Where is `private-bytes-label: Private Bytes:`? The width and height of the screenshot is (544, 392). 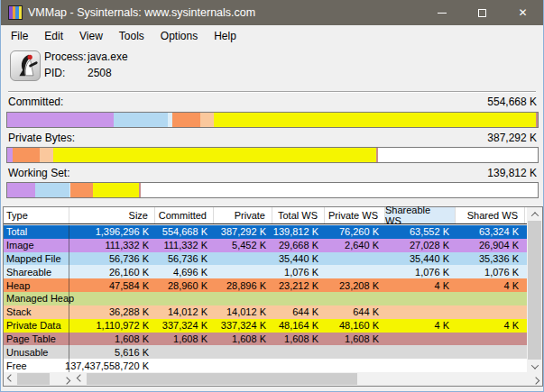 private-bytes-label: Private Bytes: is located at coordinates (41, 139).